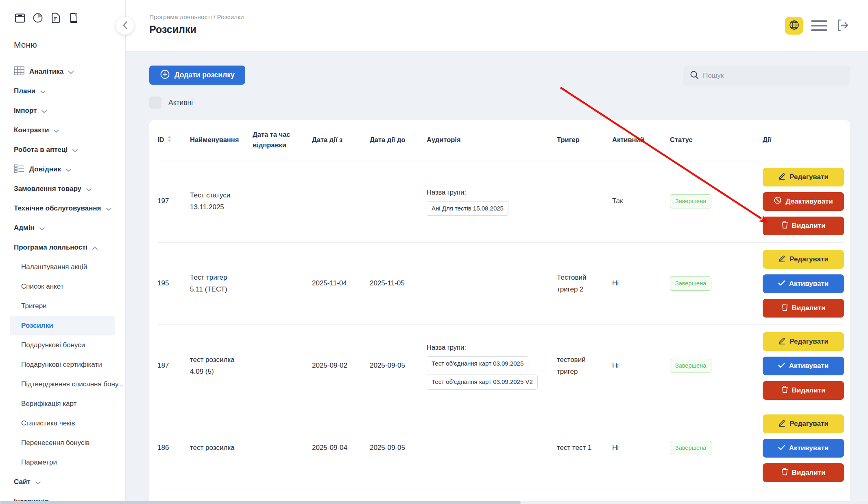 The width and height of the screenshot is (868, 504). What do you see at coordinates (260, 502) in the screenshot?
I see `horizontal-scrollbar-thumb` at bounding box center [260, 502].